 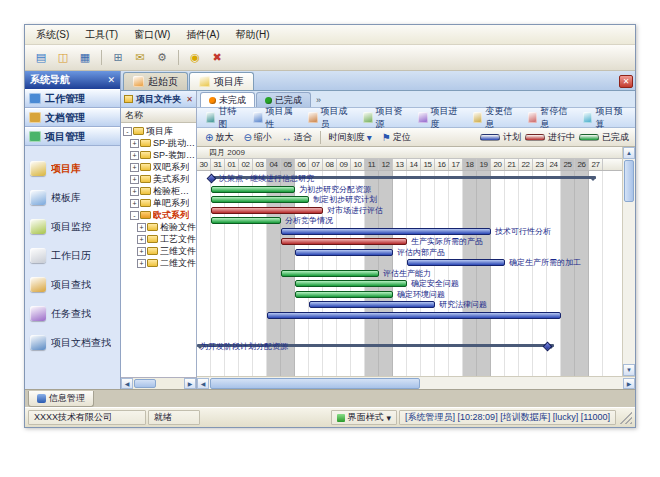 I want to click on fit-button: ↔适合, so click(x=297, y=138).